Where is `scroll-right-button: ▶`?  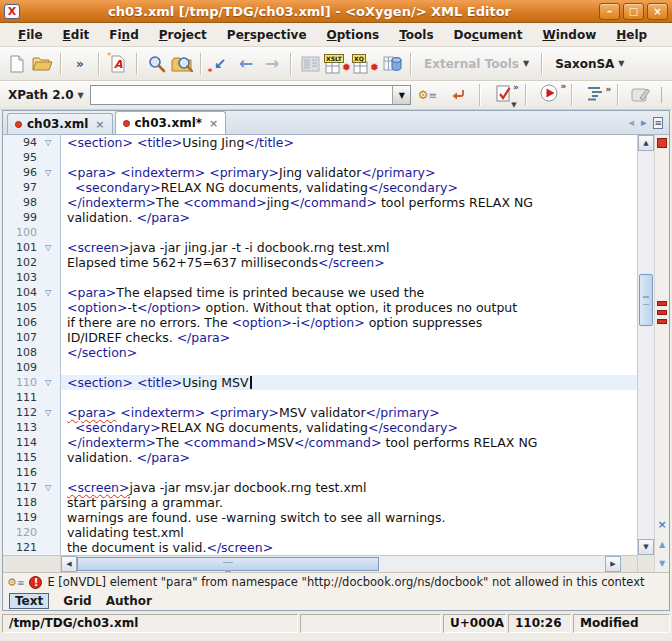 scroll-right-button: ▶ is located at coordinates (613, 564).